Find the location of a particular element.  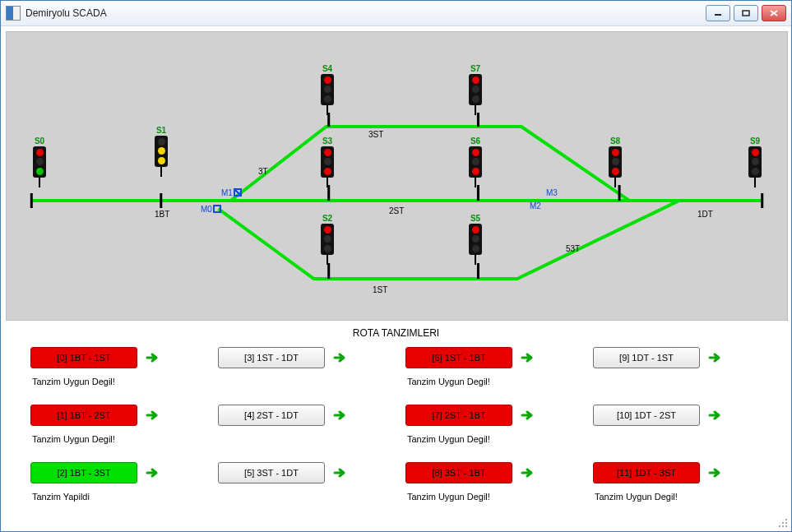

segment-label-2st: 2ST is located at coordinates (396, 210).